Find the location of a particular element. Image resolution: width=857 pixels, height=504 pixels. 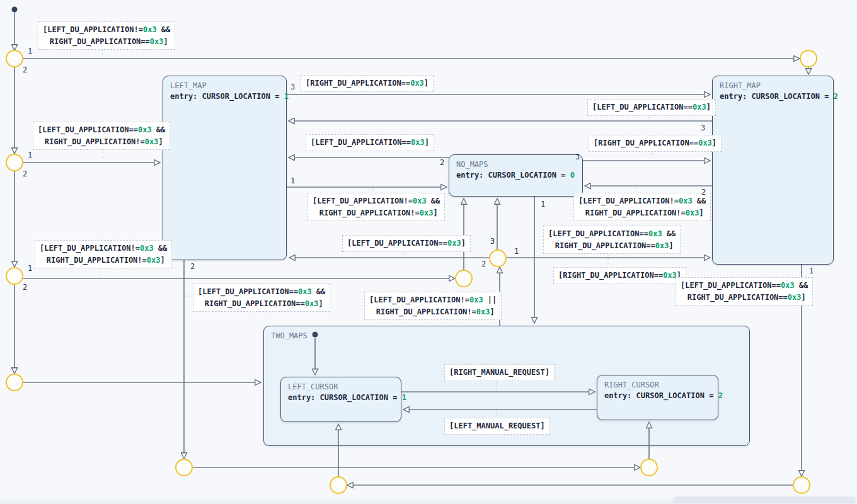

choice-node-top-right is located at coordinates (808, 59).